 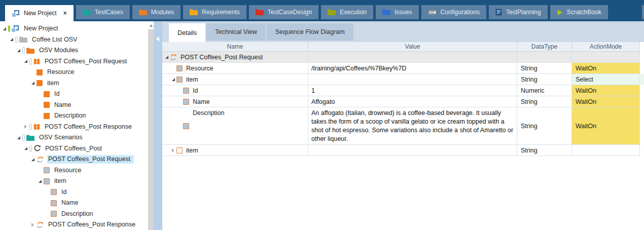 I want to click on tree-scrollbar, so click(x=151, y=126).